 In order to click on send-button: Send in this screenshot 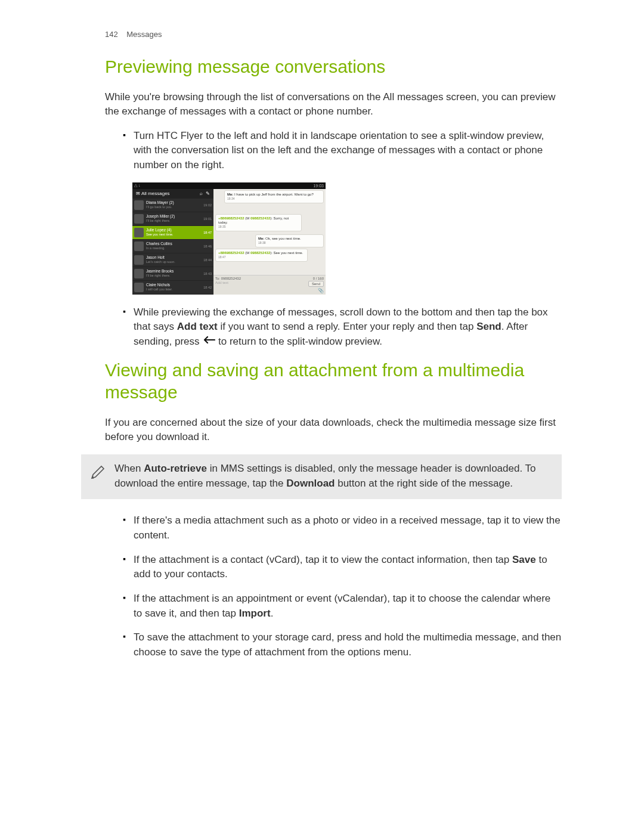, I will do `click(316, 284)`.